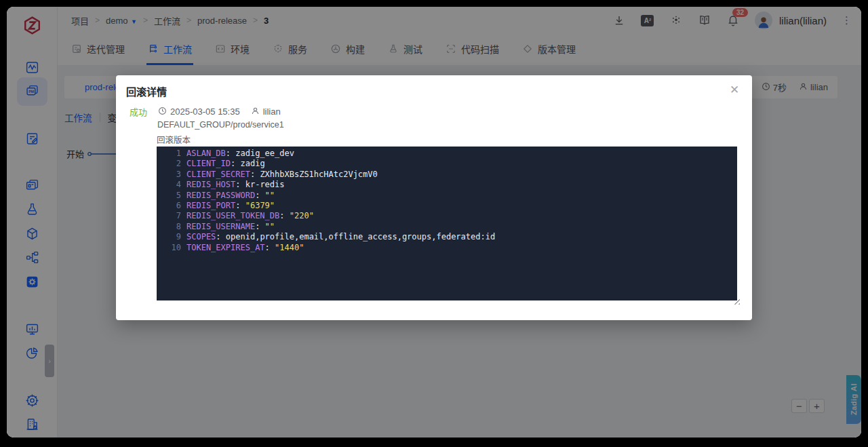 This screenshot has width=868, height=447. What do you see at coordinates (169, 248) in the screenshot?
I see `line-number: 10` at bounding box center [169, 248].